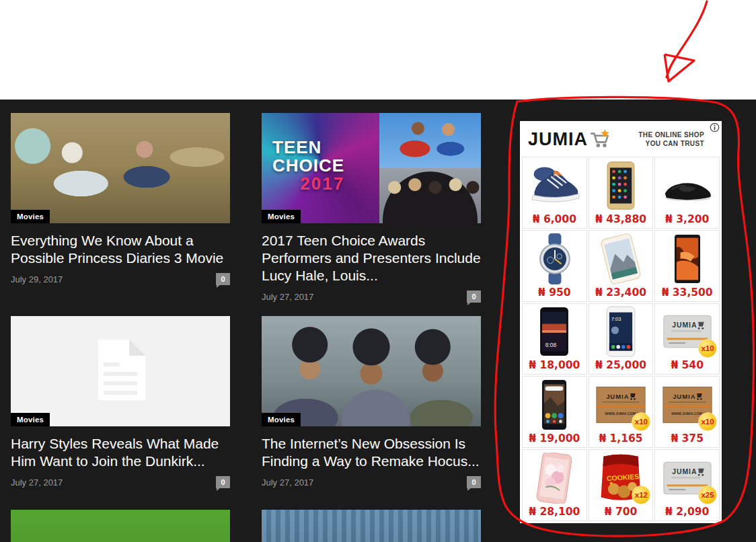 This screenshot has height=542, width=756. Describe the element at coordinates (554, 266) in the screenshot. I see `product-cell: ₦ 950` at that location.